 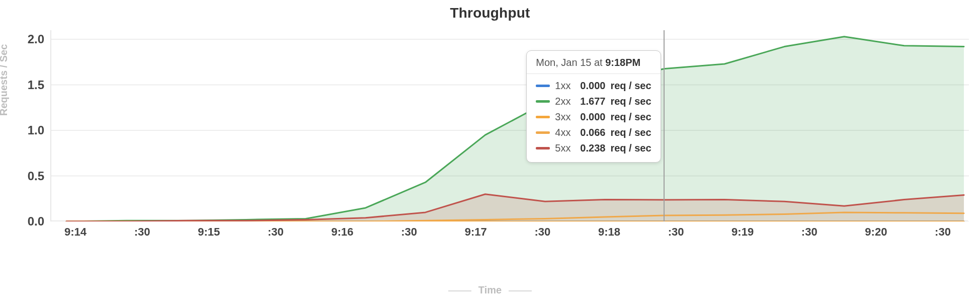 I want to click on x-tick: 9:17, so click(x=476, y=232).